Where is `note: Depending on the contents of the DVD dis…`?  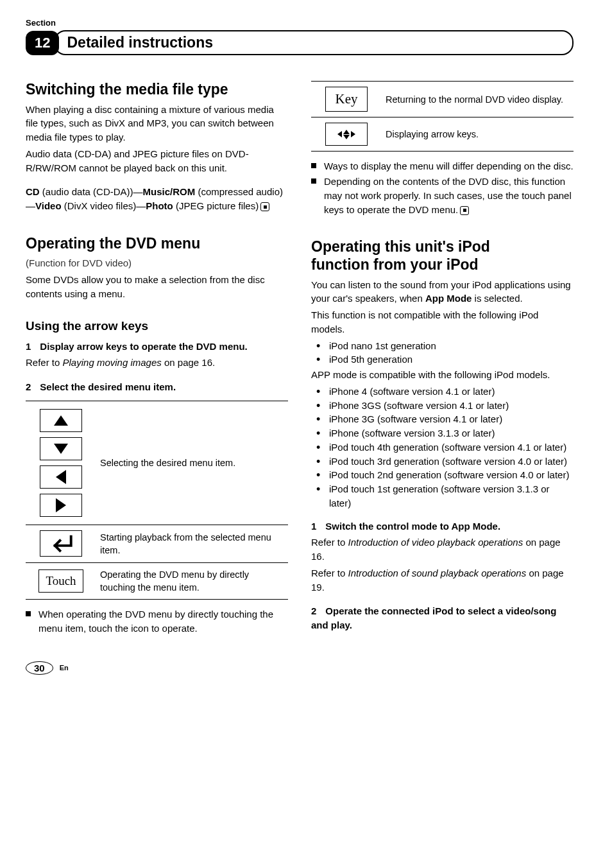 note: Depending on the contents of the DVD dis… is located at coordinates (443, 195).